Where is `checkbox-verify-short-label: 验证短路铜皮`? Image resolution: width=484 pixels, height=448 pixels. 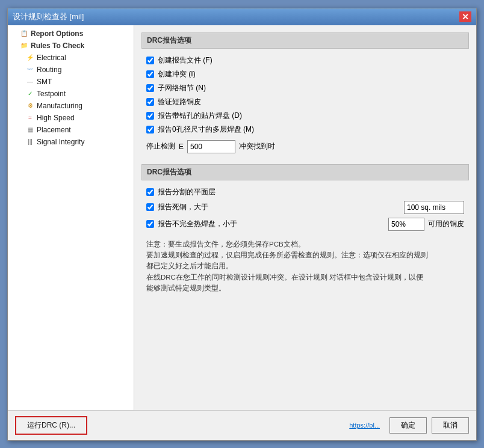
checkbox-verify-short-label: 验证短路铜皮 is located at coordinates (179, 102).